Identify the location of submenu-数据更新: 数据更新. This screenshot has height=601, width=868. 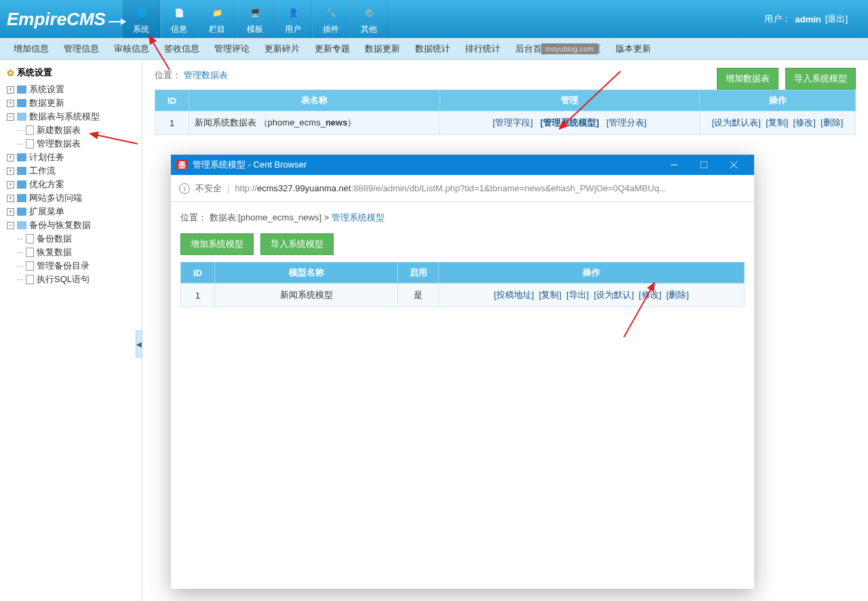
(382, 49).